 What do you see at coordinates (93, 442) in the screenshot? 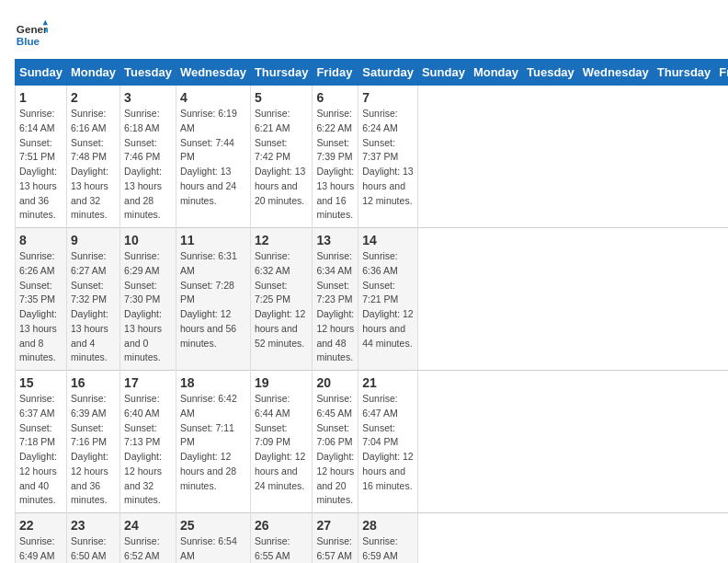
I see `calendar-cell: 16 Sunrise: 6:39 AMSunset: 7:16 PMDaylig…` at bounding box center [93, 442].